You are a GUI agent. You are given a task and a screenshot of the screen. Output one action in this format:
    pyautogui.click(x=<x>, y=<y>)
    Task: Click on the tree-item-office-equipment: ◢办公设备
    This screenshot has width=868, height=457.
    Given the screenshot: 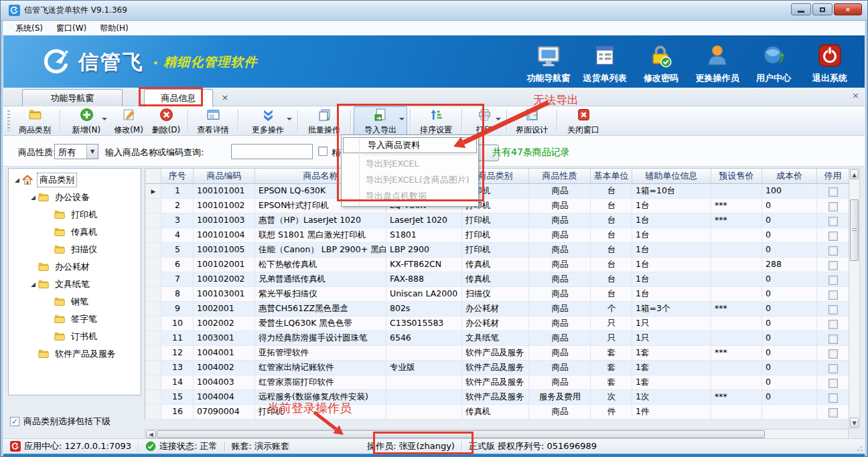 What is the action you would take?
    pyautogui.click(x=75, y=197)
    